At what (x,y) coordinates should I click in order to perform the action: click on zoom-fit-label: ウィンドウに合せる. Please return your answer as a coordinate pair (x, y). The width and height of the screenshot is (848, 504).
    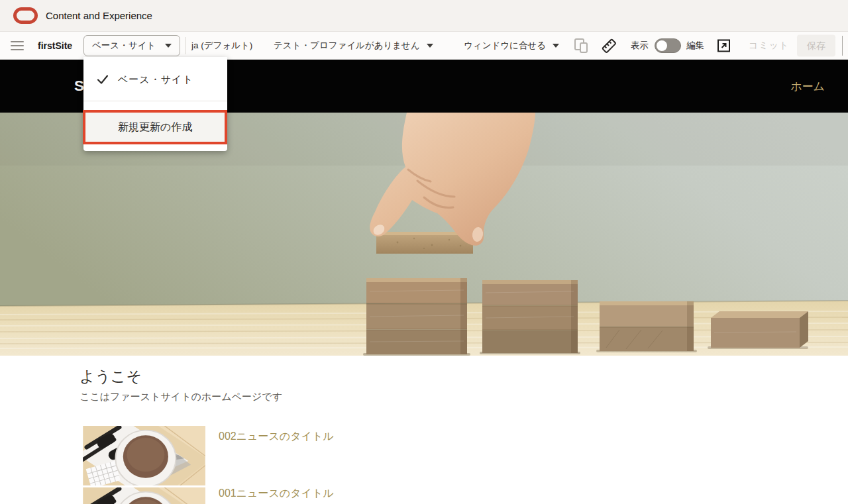
    Looking at the image, I should click on (505, 46).